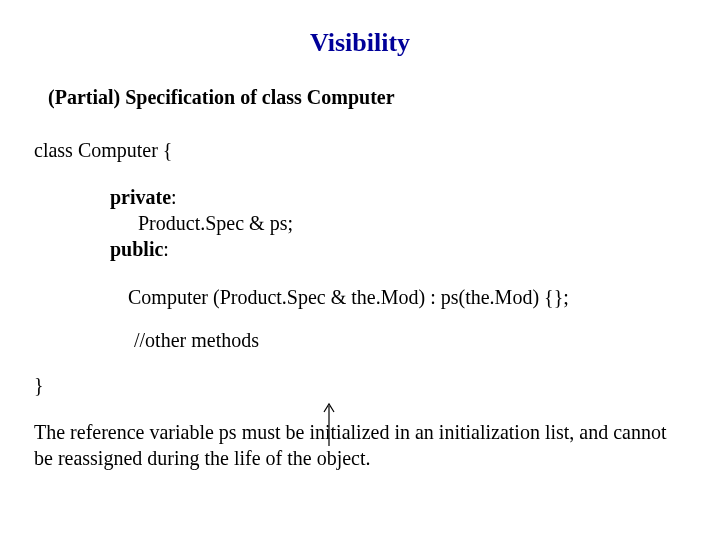 The width and height of the screenshot is (720, 540). Describe the element at coordinates (362, 150) in the screenshot. I see `code-class-open: class Computer {` at that location.